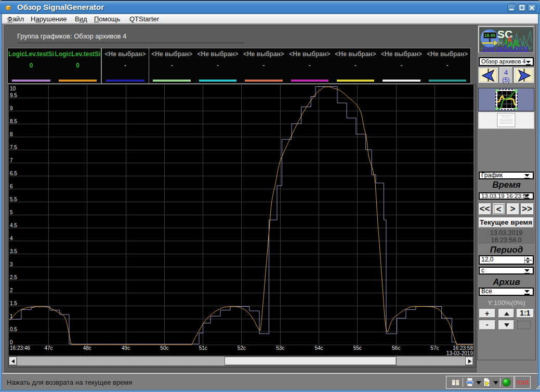  What do you see at coordinates (358, 348) in the screenshot?
I see `svg-text: 55с` at bounding box center [358, 348].